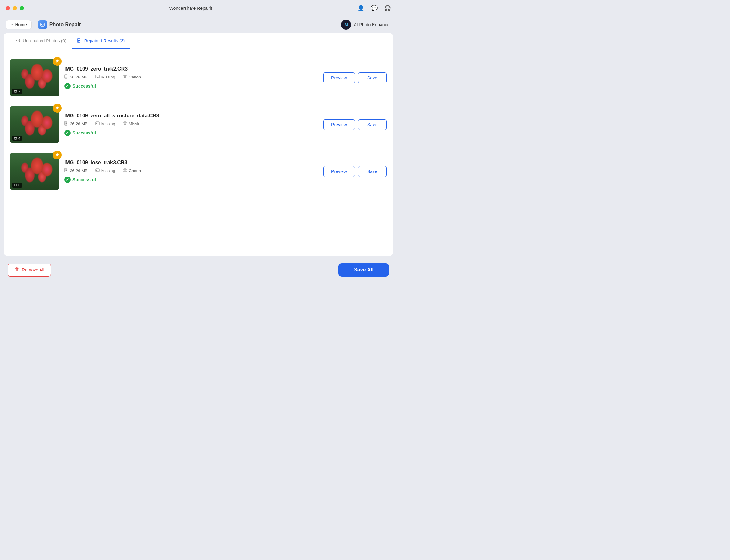 The width and height of the screenshot is (730, 560). Describe the element at coordinates (76, 77) in the screenshot. I see `meta-size-1: 36.26 MB` at that location.